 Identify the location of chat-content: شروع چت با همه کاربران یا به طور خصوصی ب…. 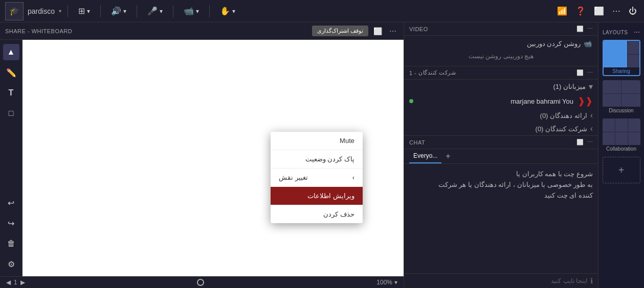
(501, 219).